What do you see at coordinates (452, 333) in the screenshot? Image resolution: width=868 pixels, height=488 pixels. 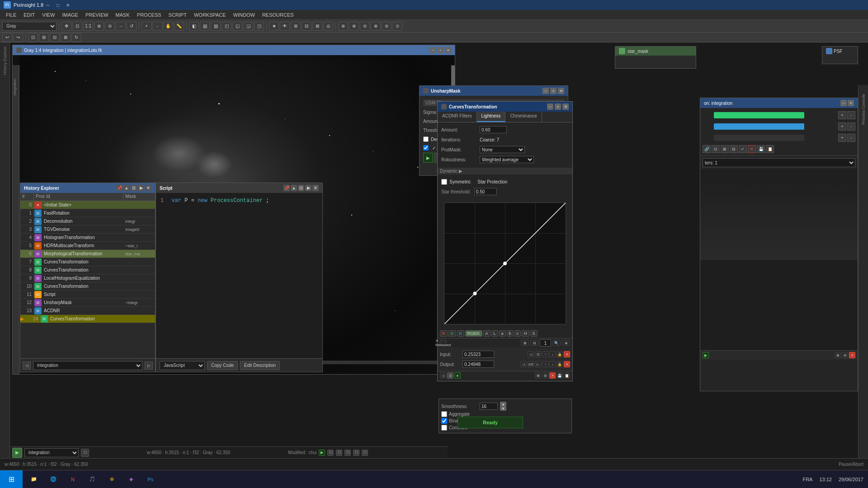 I see `ch-btn-G: G` at bounding box center [452, 333].